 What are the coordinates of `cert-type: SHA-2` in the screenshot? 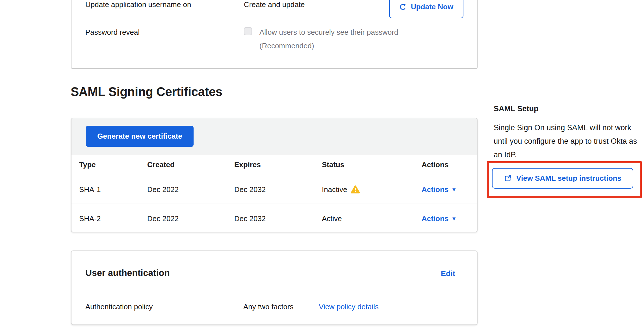 It's located at (106, 219).